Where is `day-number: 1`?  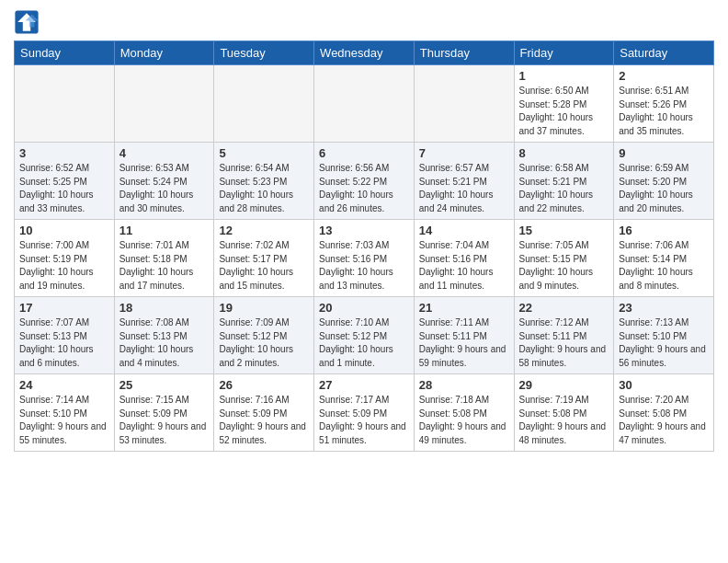 day-number: 1 is located at coordinates (564, 75).